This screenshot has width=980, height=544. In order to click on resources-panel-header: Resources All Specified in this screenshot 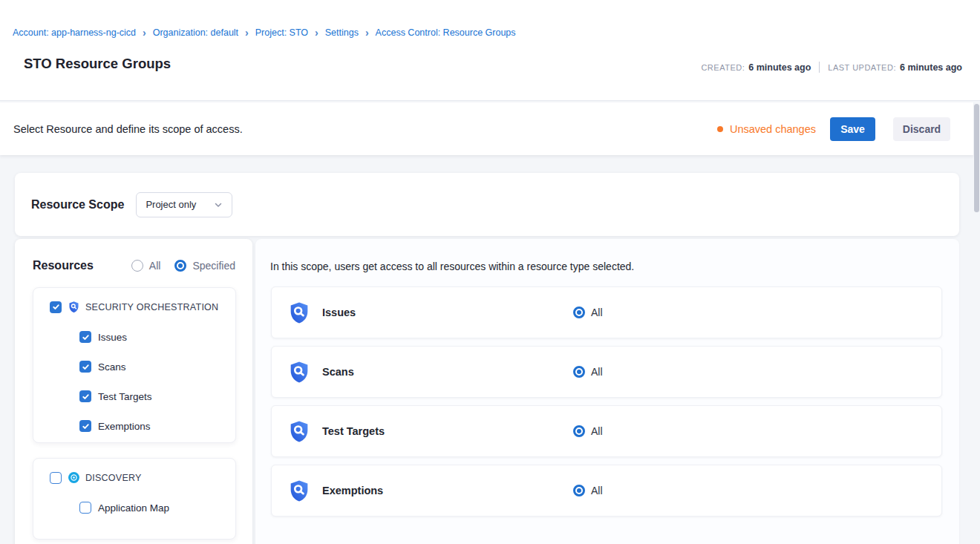, I will do `click(134, 255)`.